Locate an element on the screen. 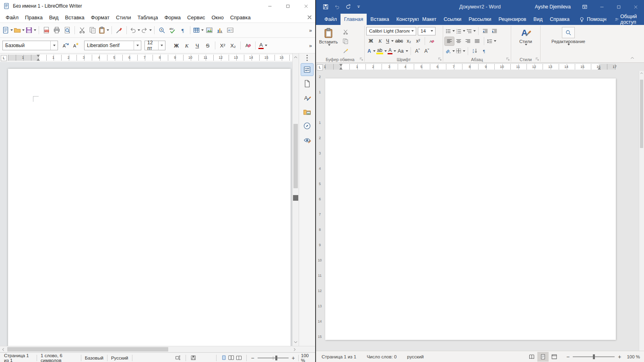 Image resolution: width=644 pixels, height=362 pixels. paragraph-dialog-launcher is located at coordinates (508, 59).